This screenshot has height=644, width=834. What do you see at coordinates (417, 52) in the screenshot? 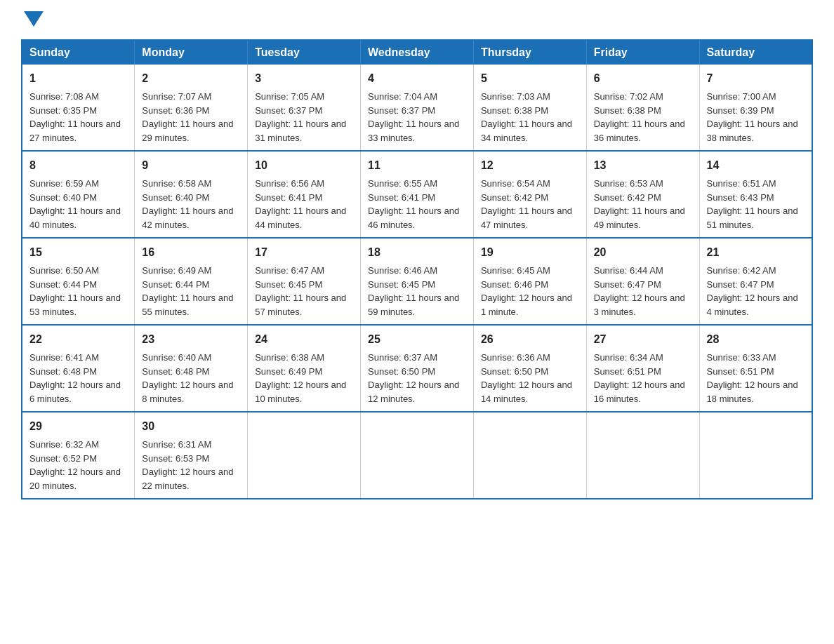
I see `weekday-header-wednesday: Wednesday` at bounding box center [417, 52].